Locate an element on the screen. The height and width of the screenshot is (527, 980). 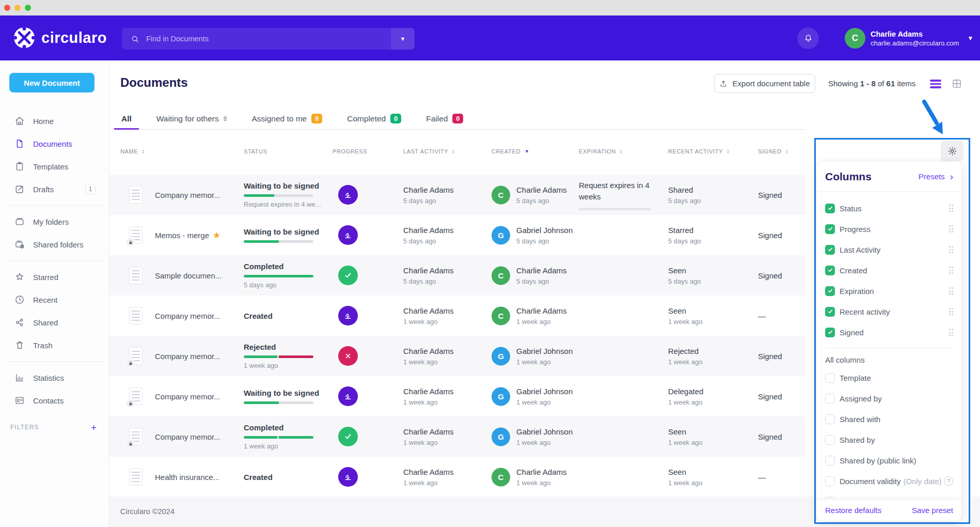
document-name-cell: Memos - merge★ is located at coordinates (197, 236).